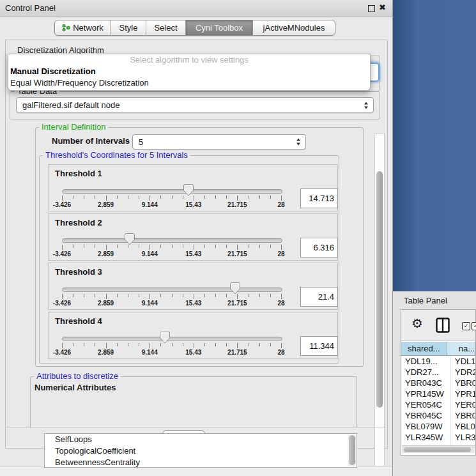  What do you see at coordinates (438, 383) in the screenshot?
I see `table-row: YBR043CYBR0...` at bounding box center [438, 383].